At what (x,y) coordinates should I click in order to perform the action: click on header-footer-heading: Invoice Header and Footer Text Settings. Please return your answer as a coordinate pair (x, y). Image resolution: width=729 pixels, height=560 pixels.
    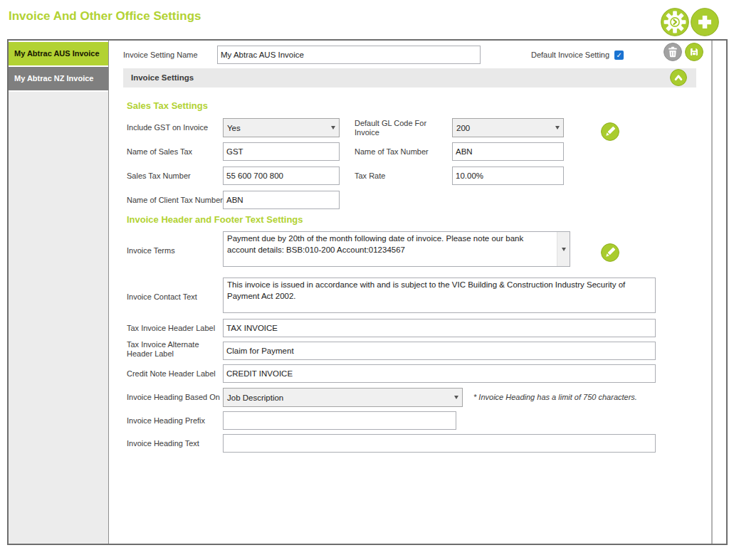
    Looking at the image, I should click on (215, 219).